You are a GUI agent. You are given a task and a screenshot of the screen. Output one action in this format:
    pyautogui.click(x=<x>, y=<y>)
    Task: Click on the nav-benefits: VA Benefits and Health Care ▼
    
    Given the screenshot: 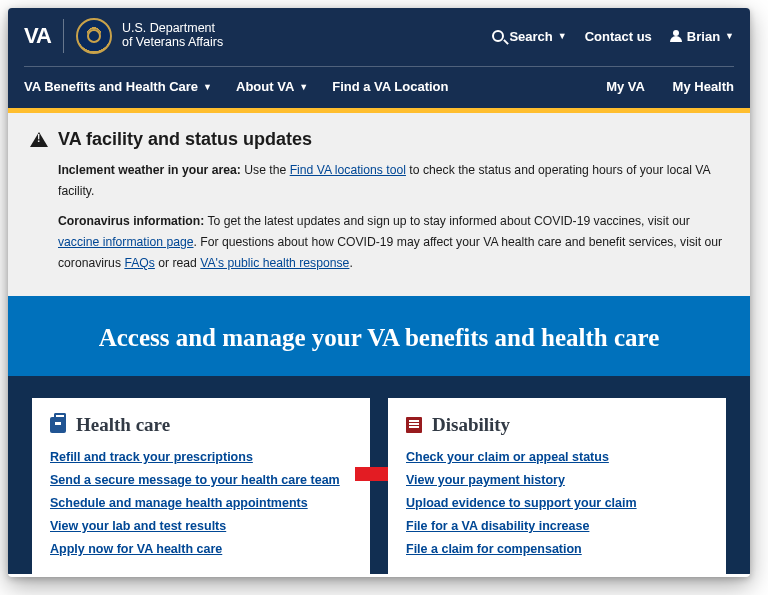 What is the action you would take?
    pyautogui.click(x=118, y=86)
    